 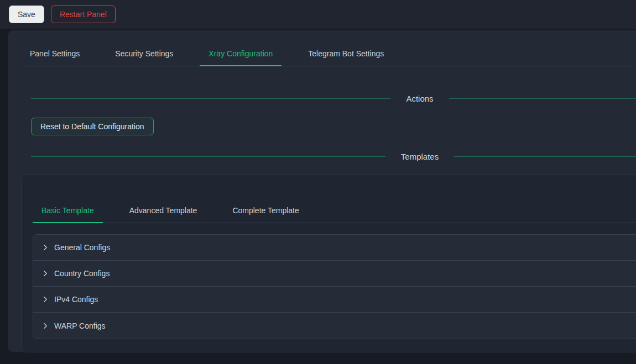 I want to click on tab-xray-configuration: Xray Configuration, so click(x=241, y=57).